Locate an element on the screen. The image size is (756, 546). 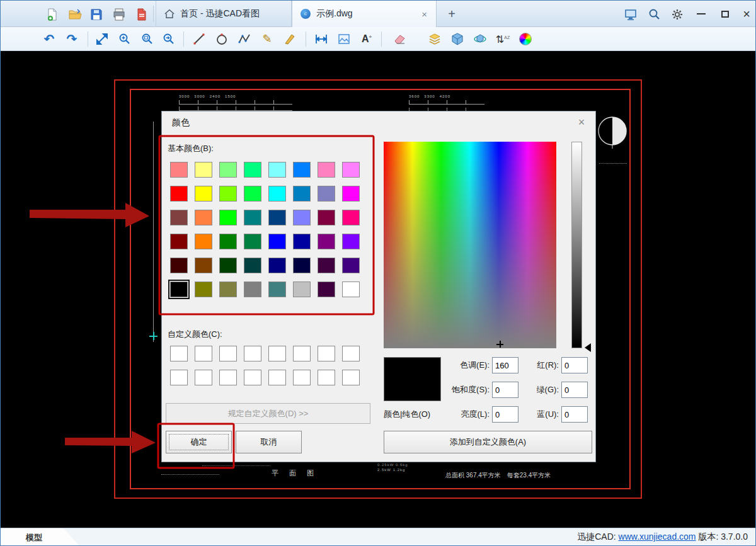
hue-saturation-field is located at coordinates (470, 245).